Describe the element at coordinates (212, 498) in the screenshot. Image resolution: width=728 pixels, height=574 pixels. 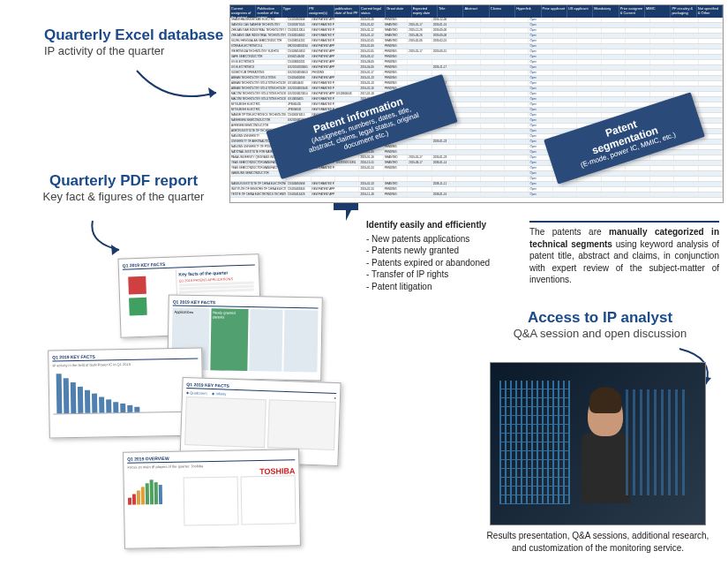
I see `pdf-thumb-5: Q1 2019 OVERVIEW Focus on main IP player…` at that location.